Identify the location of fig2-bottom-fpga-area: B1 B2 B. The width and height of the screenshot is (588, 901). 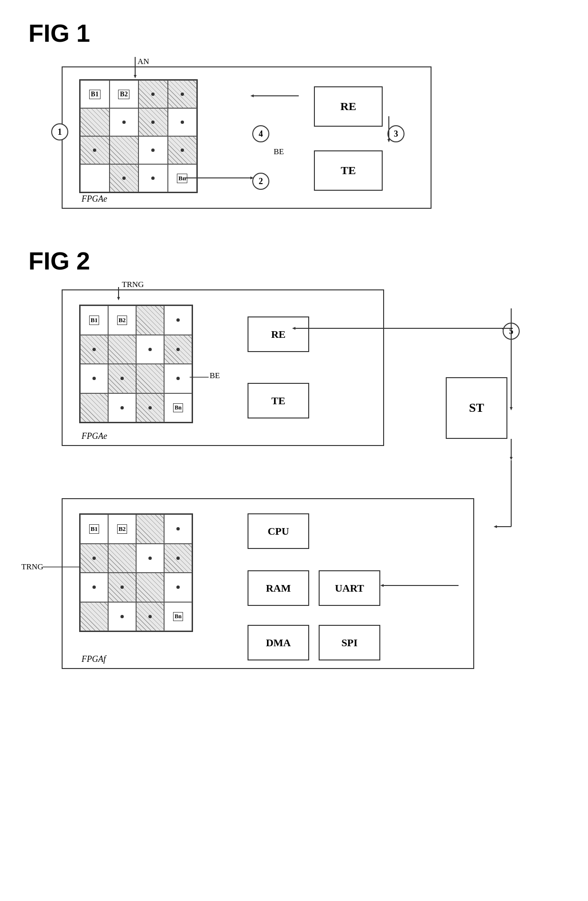
(136, 573).